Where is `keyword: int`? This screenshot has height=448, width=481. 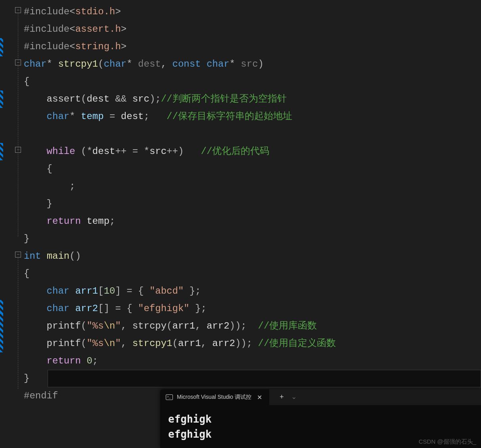 keyword: int is located at coordinates (33, 256).